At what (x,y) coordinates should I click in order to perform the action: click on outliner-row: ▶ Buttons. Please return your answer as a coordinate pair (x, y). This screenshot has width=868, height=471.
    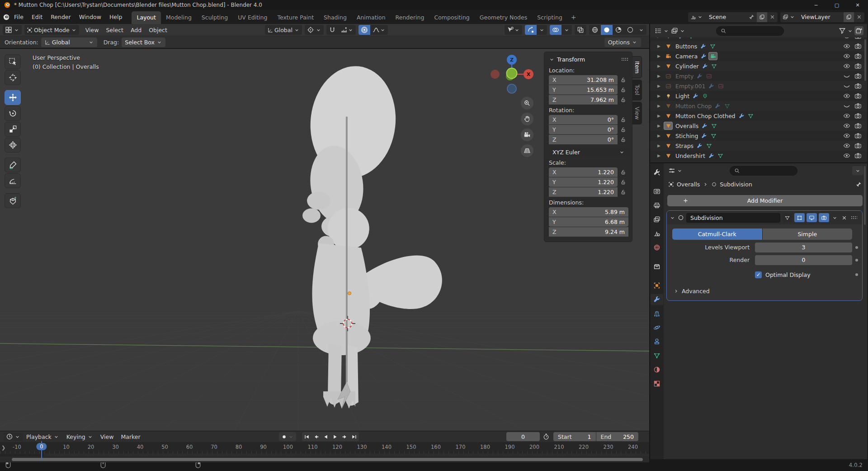
    Looking at the image, I should click on (759, 46).